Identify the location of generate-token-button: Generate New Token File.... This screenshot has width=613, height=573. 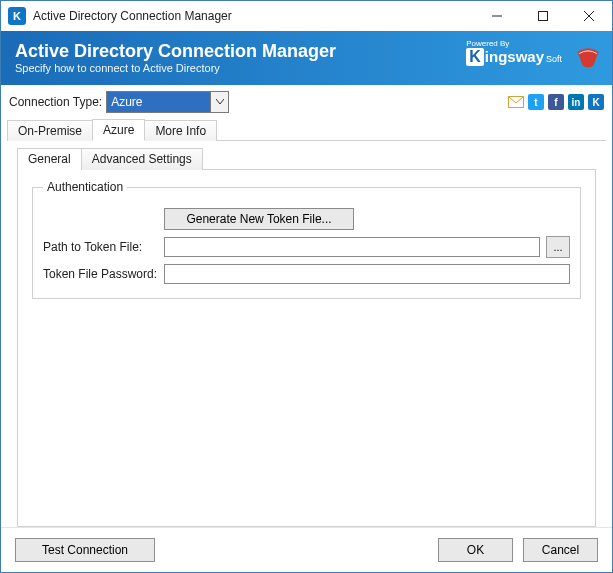
(259, 219).